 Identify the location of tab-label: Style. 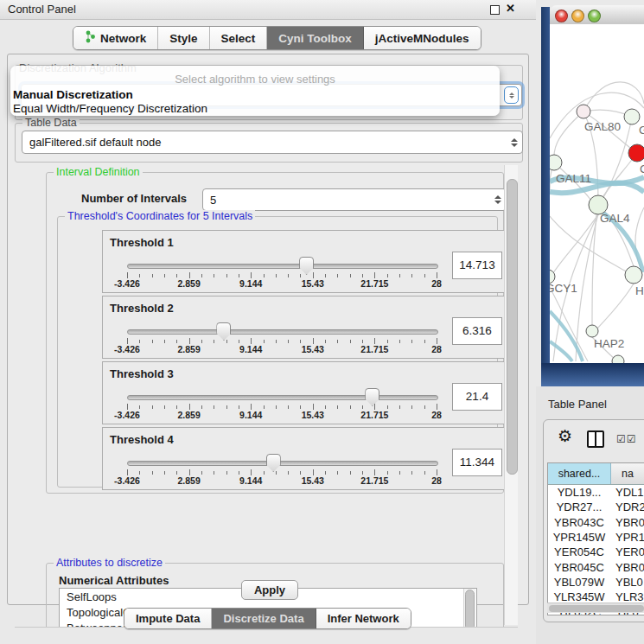
(183, 38).